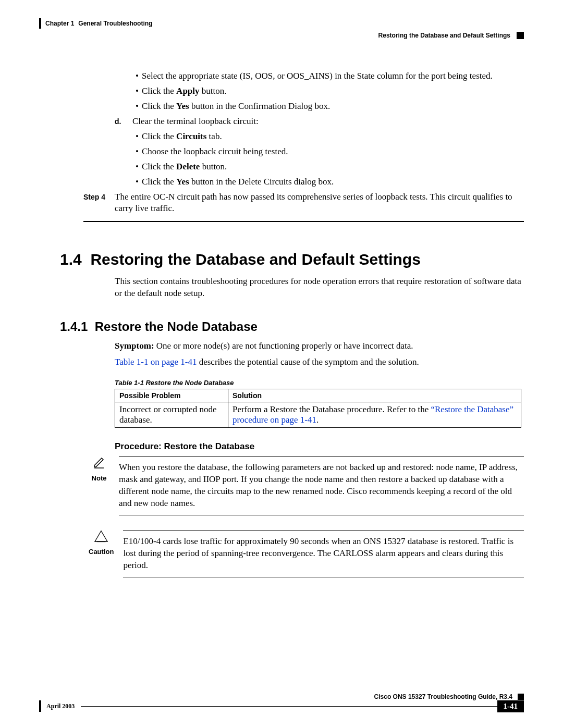 This screenshot has height=728, width=563. I want to click on bullet: • Click the Circuits tab., so click(328, 137).